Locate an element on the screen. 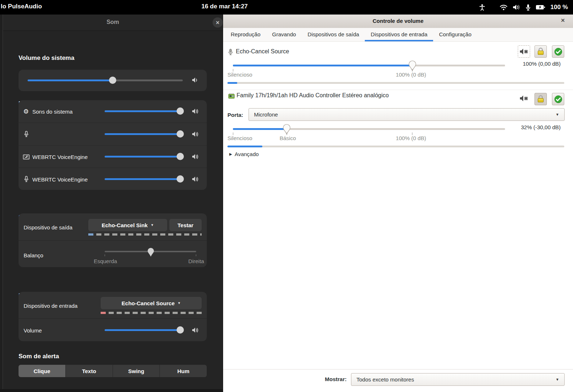 The image size is (573, 392). focused-app-name: lo PulseAudio is located at coordinates (21, 7).